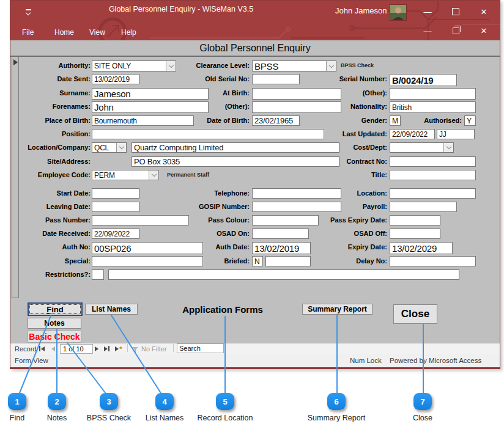 The width and height of the screenshot is (504, 432). What do you see at coordinates (45, 106) in the screenshot?
I see `forenames-label: Forenames:` at bounding box center [45, 106].